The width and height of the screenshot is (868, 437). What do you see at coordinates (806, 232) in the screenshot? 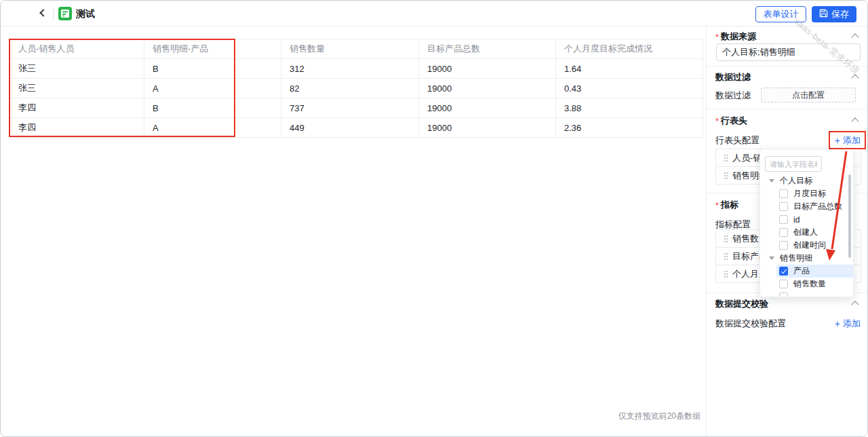
I see `tree-field-label: 创建人` at bounding box center [806, 232].